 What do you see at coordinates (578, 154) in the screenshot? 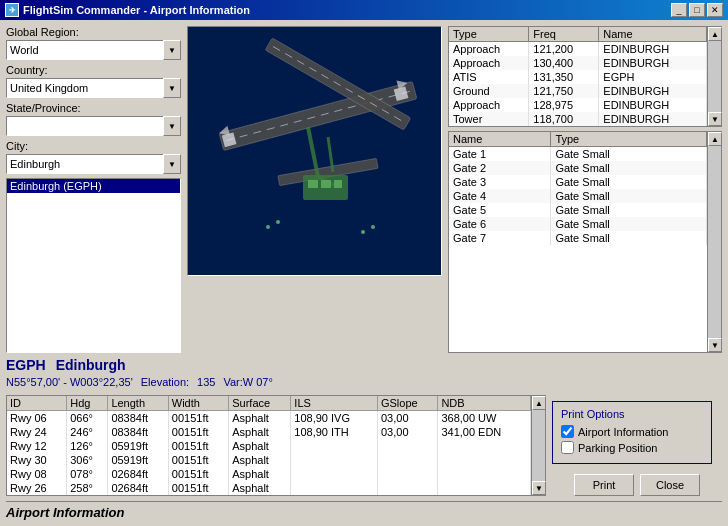
I see `table-row: Gate 1Gate Small` at bounding box center [578, 154].